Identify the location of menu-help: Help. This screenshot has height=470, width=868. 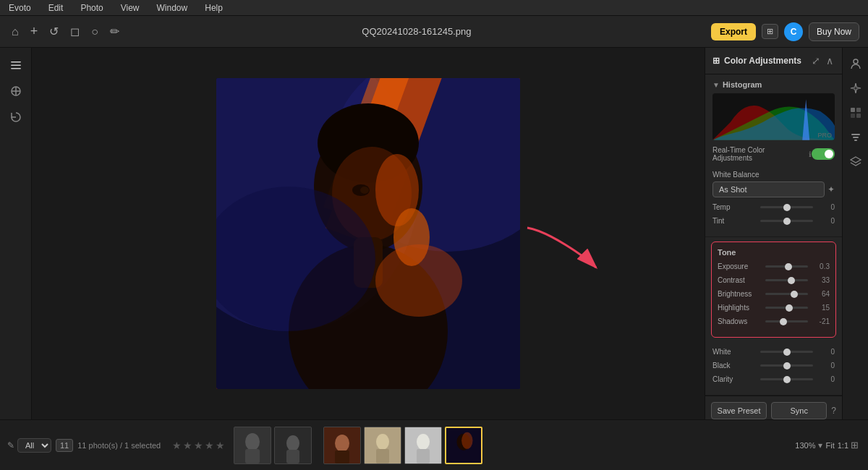
(214, 8).